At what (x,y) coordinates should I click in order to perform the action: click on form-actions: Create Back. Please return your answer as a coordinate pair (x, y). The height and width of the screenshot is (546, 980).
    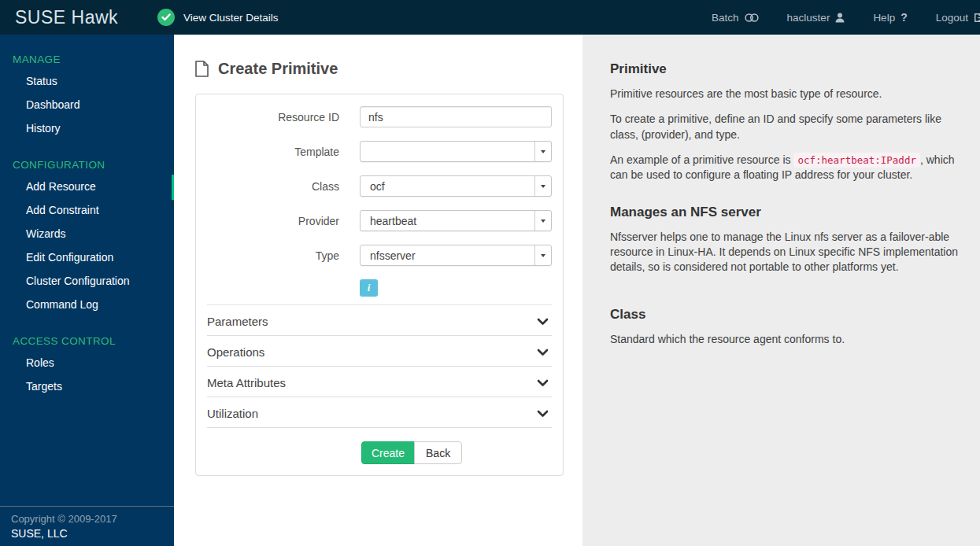
    Looking at the image, I should click on (379, 453).